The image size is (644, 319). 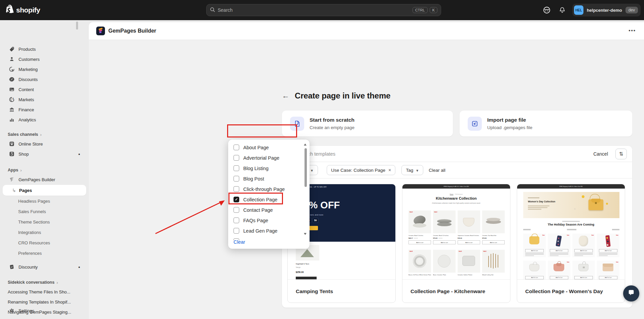 I want to click on sidebar-item-gempages-builder: GemPages Builder, so click(x=44, y=180).